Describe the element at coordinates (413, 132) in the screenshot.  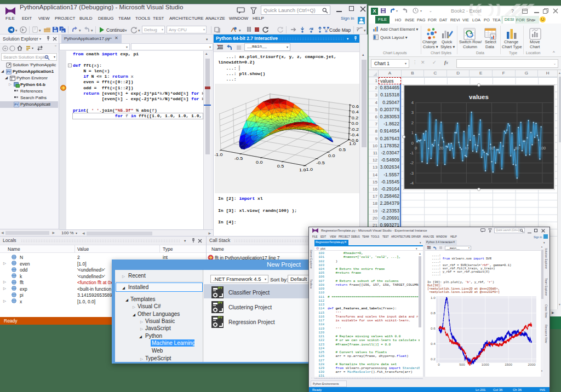
I see `svg-text: 1` at that location.